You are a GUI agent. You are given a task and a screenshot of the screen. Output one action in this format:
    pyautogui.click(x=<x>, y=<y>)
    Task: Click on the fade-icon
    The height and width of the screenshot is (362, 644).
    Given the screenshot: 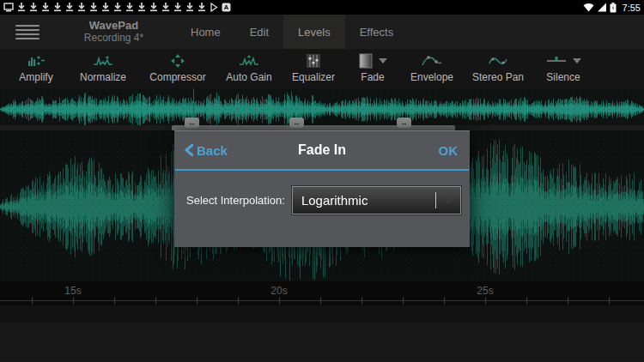 What is the action you would take?
    pyautogui.click(x=373, y=60)
    